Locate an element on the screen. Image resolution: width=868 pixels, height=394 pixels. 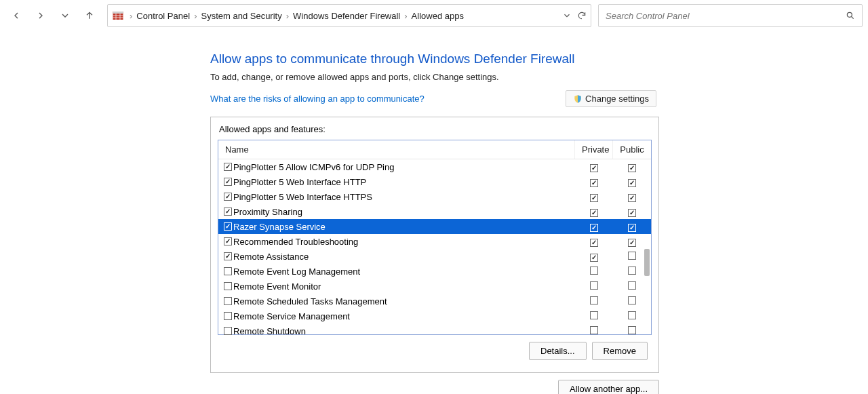
allow-another-app-button: Allow another app... is located at coordinates (609, 387).